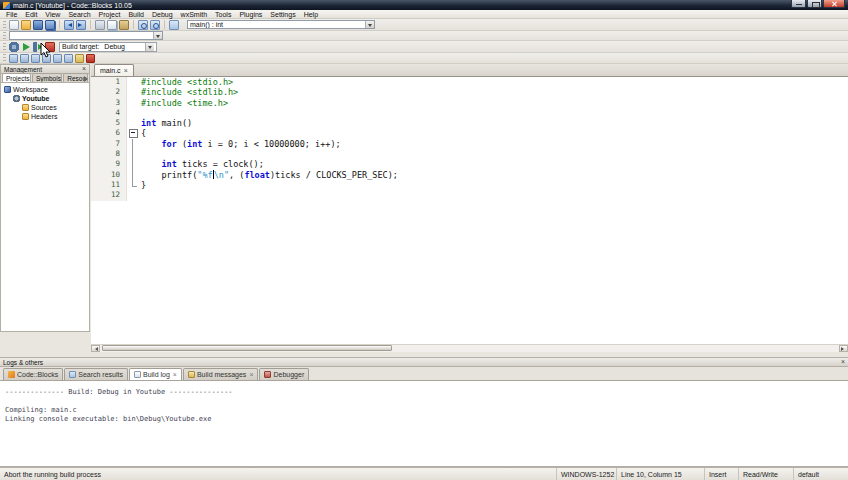 The height and width of the screenshot is (480, 848). I want to click on logs-tab-code-blocks: Code::Blocks, so click(33, 374).